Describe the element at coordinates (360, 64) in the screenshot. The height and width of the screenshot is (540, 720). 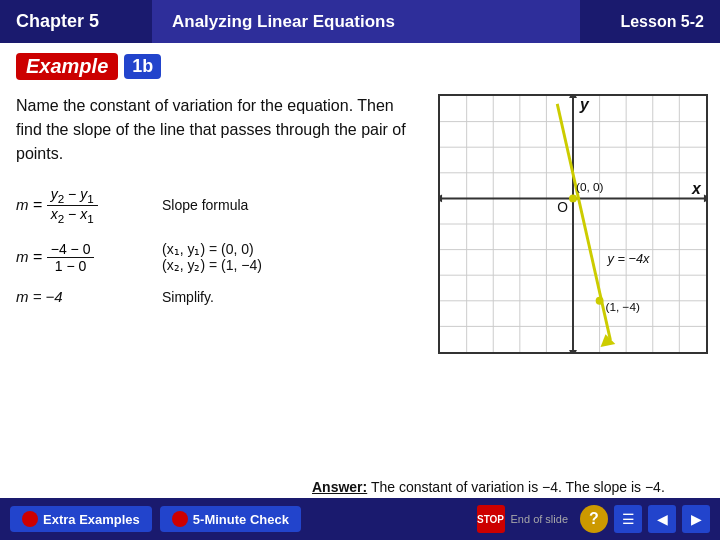
I see `example-bar: Example 1b` at that location.